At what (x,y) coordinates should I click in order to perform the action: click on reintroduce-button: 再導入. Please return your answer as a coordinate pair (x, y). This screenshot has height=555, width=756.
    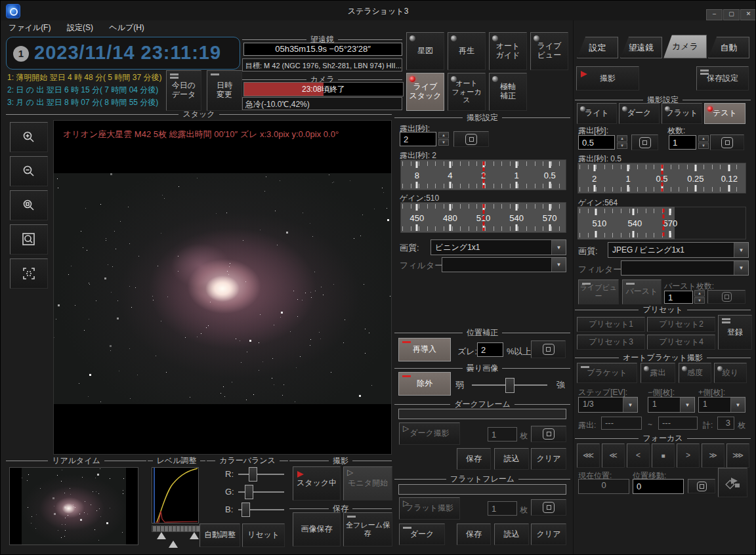
    Looking at the image, I should click on (425, 350).